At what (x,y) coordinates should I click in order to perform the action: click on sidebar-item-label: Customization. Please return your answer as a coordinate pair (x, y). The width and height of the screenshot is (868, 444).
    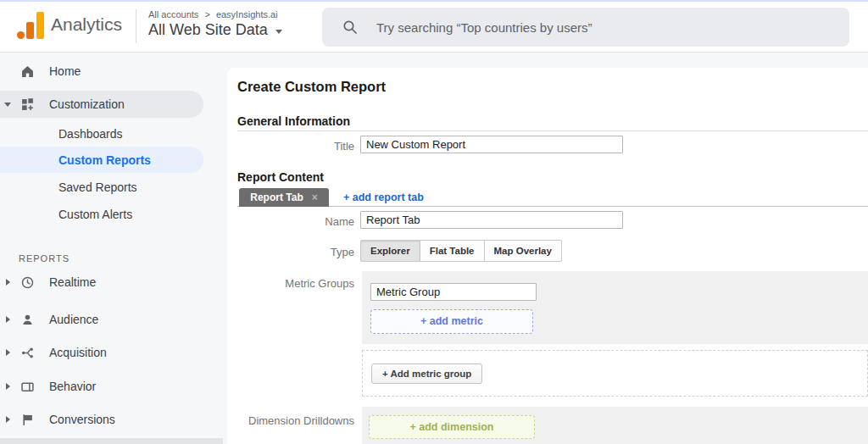
    Looking at the image, I should click on (86, 104).